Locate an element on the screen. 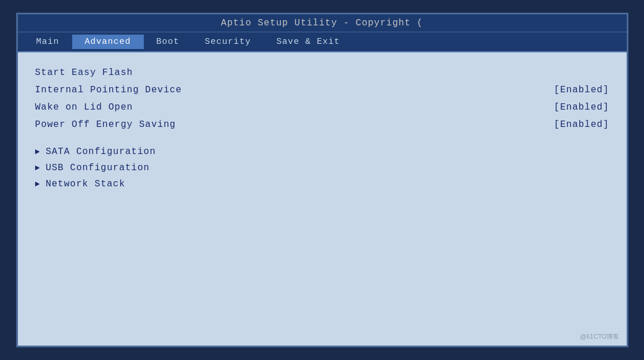 This screenshot has width=644, height=360. sata-configuration-label: SATA Configuration is located at coordinates (100, 152).